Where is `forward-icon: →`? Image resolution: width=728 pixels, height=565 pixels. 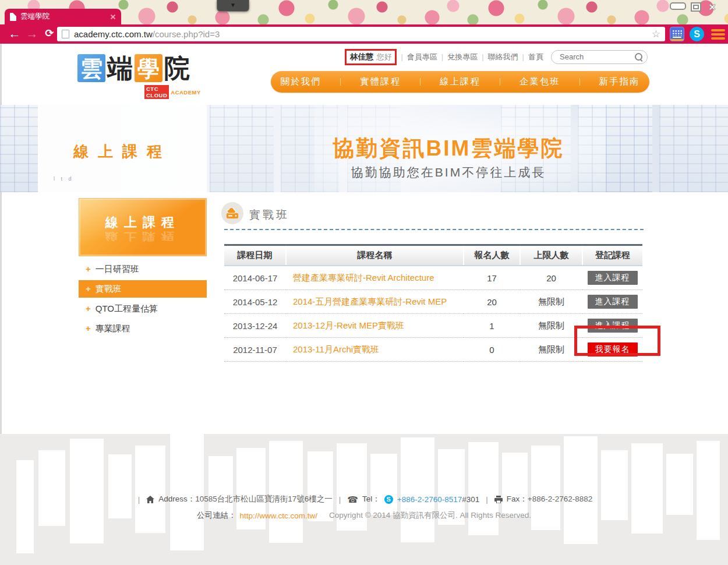 forward-icon: → is located at coordinates (32, 34).